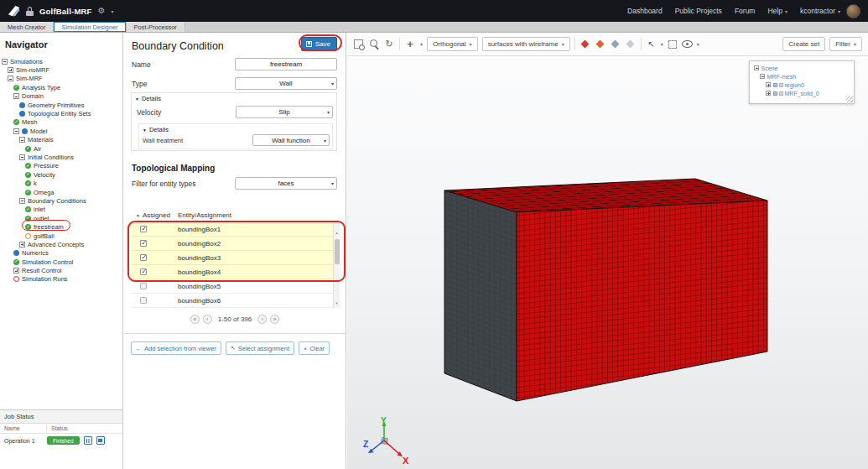 Image resolution: width=868 pixels, height=469 pixels. I want to click on save-button: Save, so click(319, 44).